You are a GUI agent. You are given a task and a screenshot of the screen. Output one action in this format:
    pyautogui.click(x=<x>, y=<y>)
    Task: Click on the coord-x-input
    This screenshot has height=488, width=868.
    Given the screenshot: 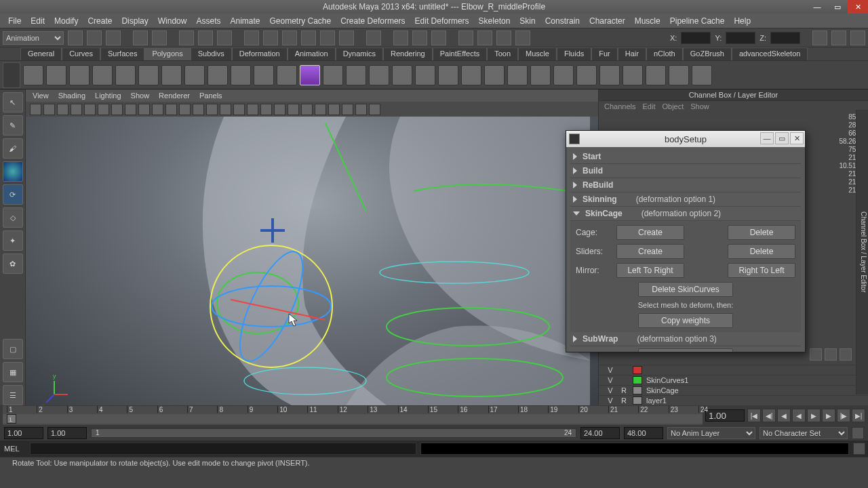 What is the action you would take?
    pyautogui.click(x=696, y=38)
    